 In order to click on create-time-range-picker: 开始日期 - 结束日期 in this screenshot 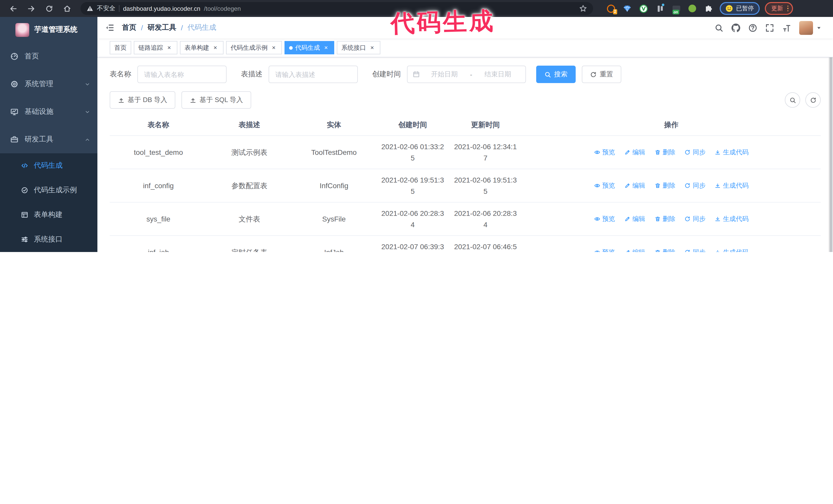, I will do `click(467, 74)`.